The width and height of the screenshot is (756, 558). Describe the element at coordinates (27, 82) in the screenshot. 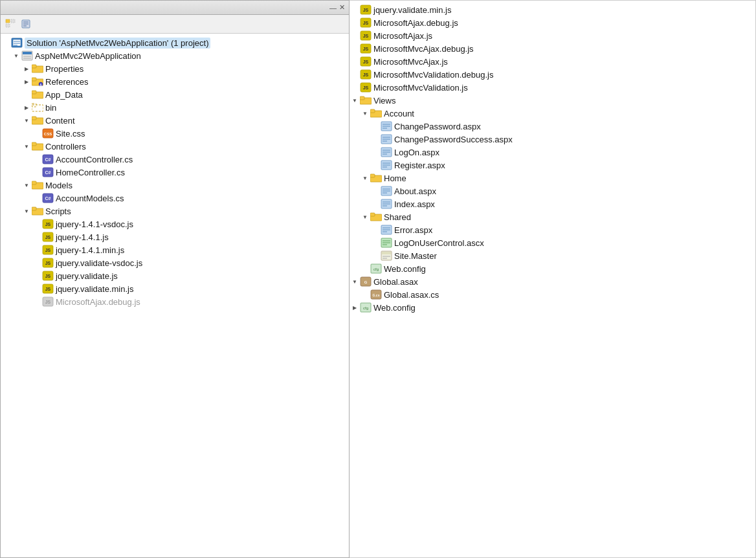

I see `expand-btn-references: ▶` at that location.